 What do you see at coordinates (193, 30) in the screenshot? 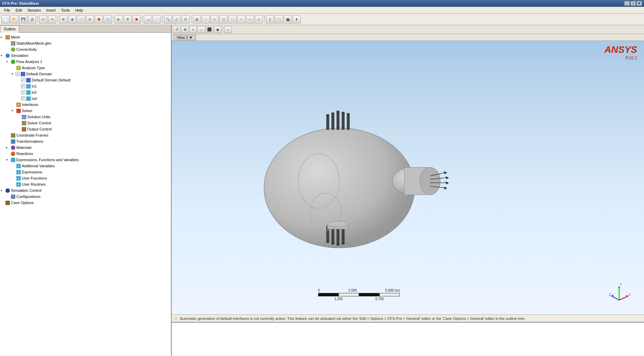
I see `vt-zoomin: +` at bounding box center [193, 30].